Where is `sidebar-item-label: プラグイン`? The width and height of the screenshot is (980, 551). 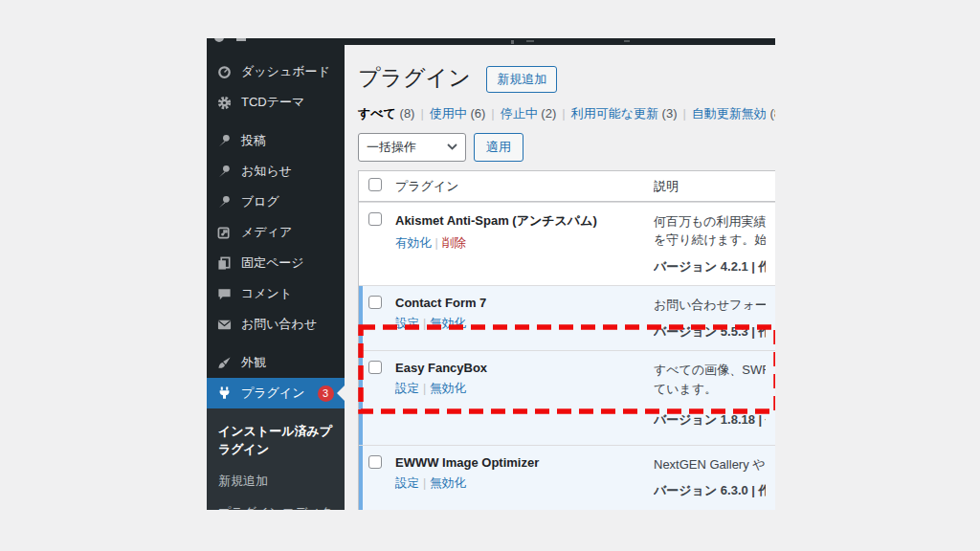 sidebar-item-label: プラグイン is located at coordinates (274, 393).